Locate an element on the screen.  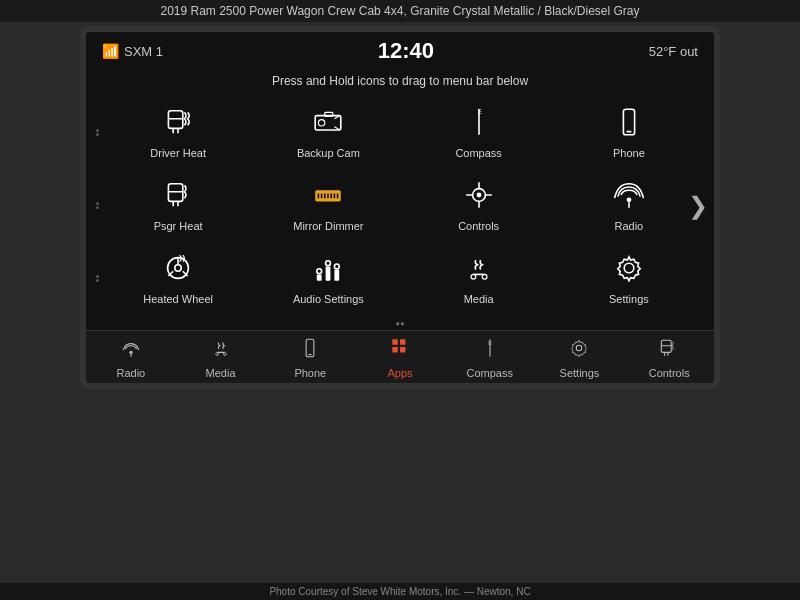
radio-nav-label: Radio is located at coordinates (130, 373).